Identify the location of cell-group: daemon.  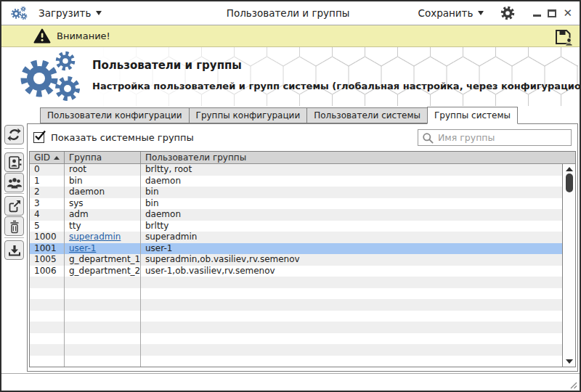
(103, 192).